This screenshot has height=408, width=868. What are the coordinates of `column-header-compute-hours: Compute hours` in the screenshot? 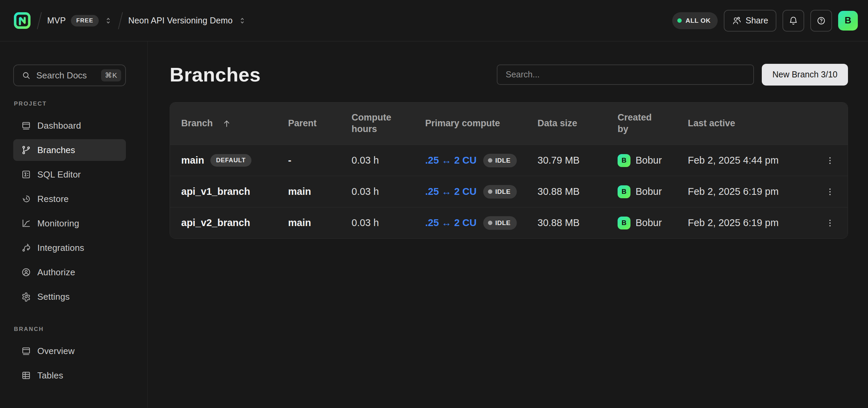 It's located at (388, 124).